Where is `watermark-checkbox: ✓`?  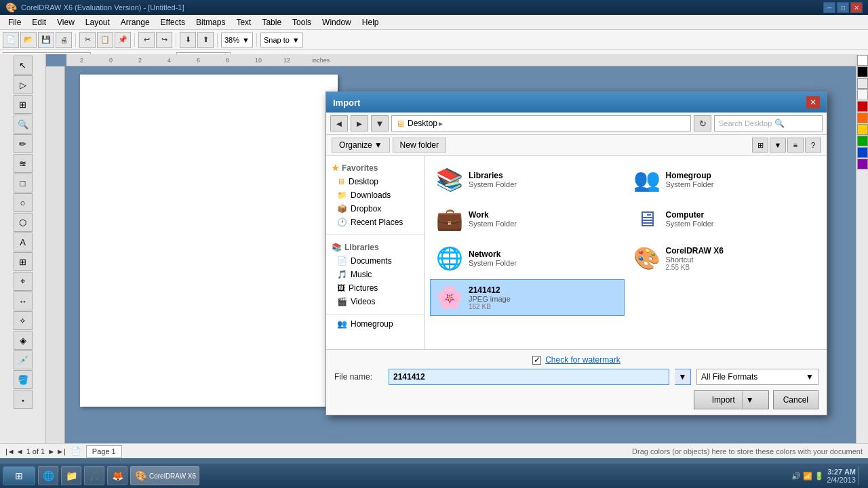
watermark-checkbox: ✓ is located at coordinates (537, 361).